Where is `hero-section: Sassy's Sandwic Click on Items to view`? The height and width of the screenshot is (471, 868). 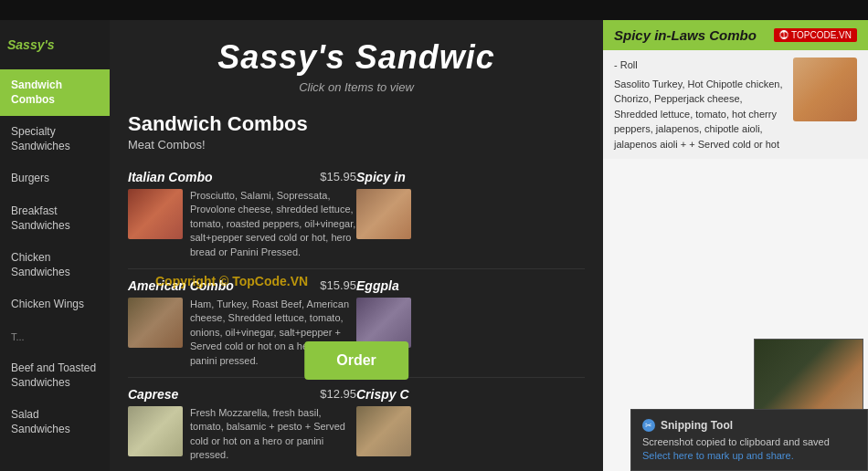 hero-section: Sassy's Sandwic Click on Items to view is located at coordinates (356, 62).